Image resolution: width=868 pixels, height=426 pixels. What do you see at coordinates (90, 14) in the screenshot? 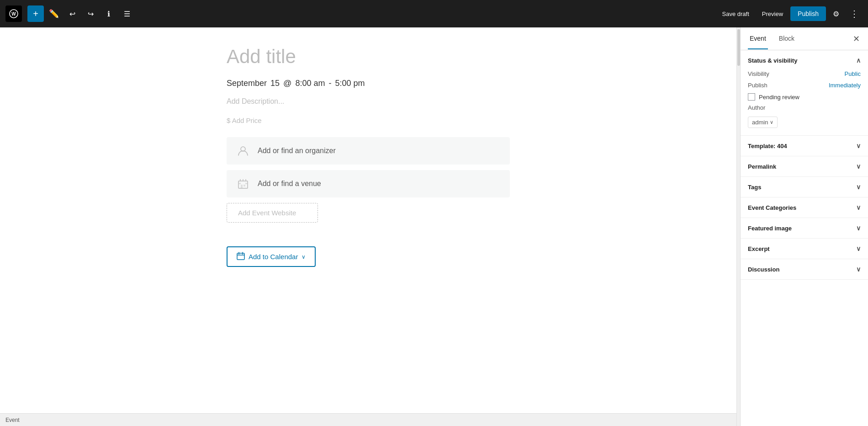
I see `redo-icon: ↪` at bounding box center [90, 14].